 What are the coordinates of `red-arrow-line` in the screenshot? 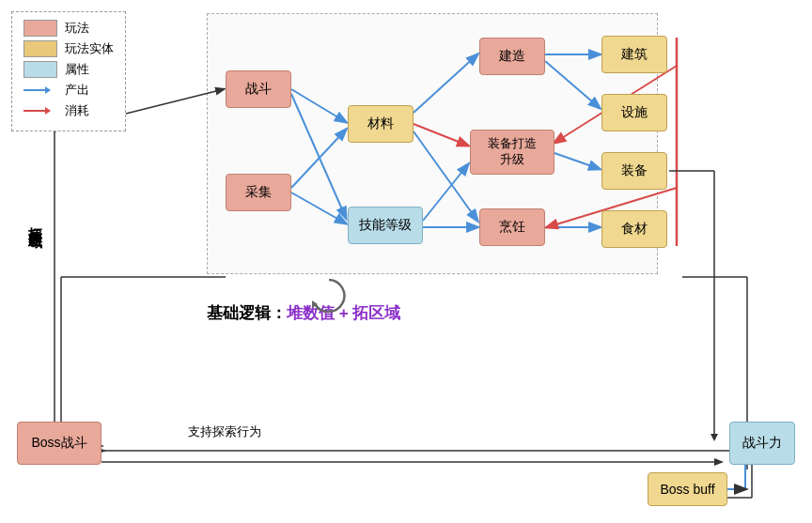 It's located at (37, 111).